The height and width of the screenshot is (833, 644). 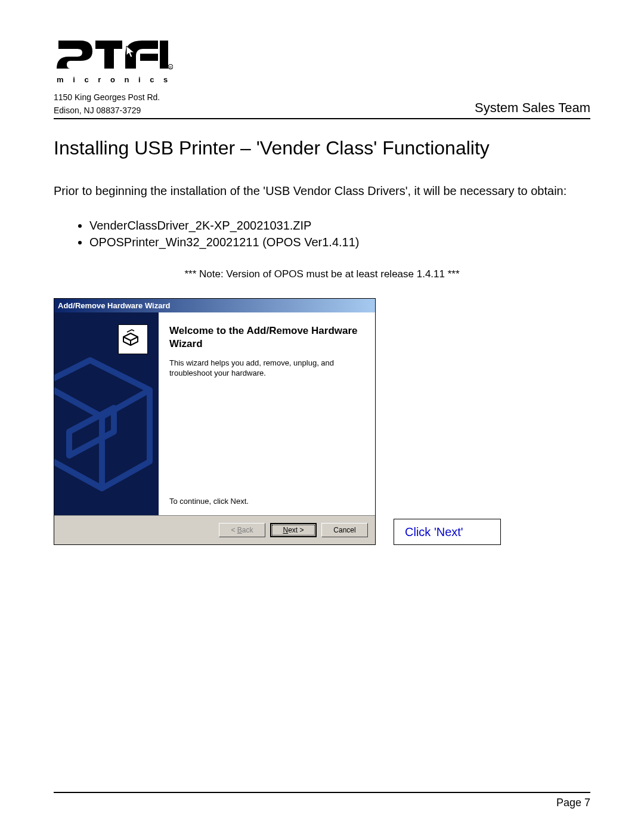 What do you see at coordinates (345, 530) in the screenshot?
I see `cancel-button: Cancel` at bounding box center [345, 530].